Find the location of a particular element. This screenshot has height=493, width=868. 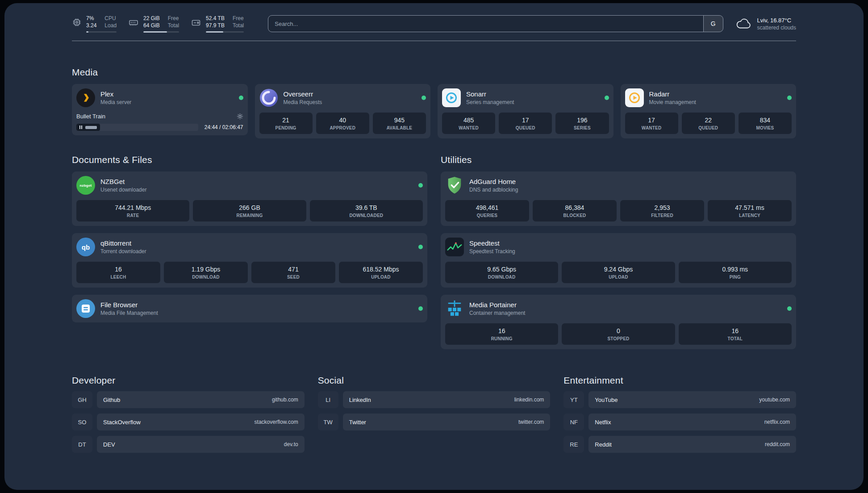

stat-value: 471 is located at coordinates (293, 269).